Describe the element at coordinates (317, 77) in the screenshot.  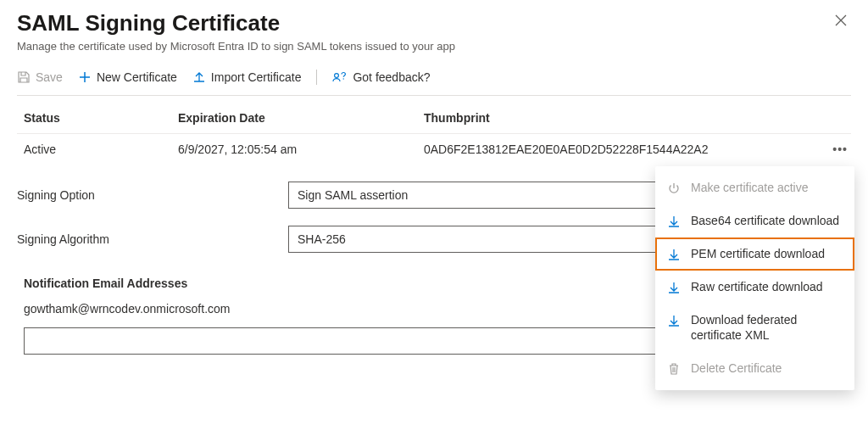
I see `toolbar-separator` at that location.